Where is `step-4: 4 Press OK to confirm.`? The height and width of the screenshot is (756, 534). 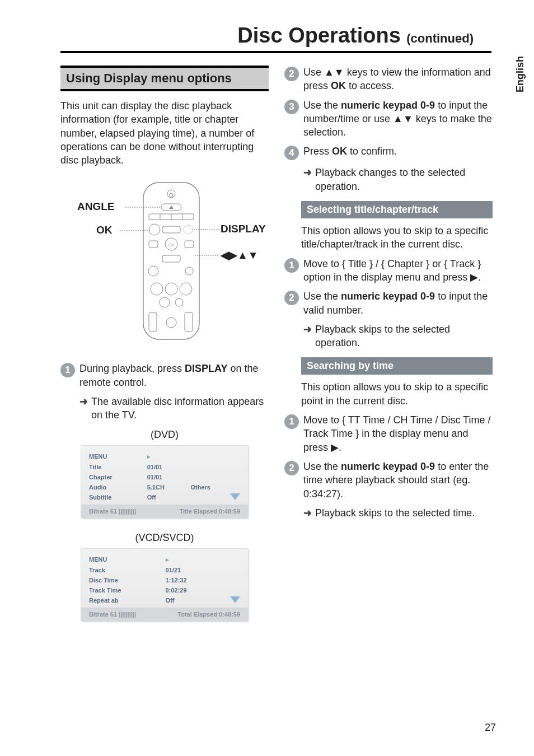
step-4: 4 Press OK to confirm. is located at coordinates (388, 152).